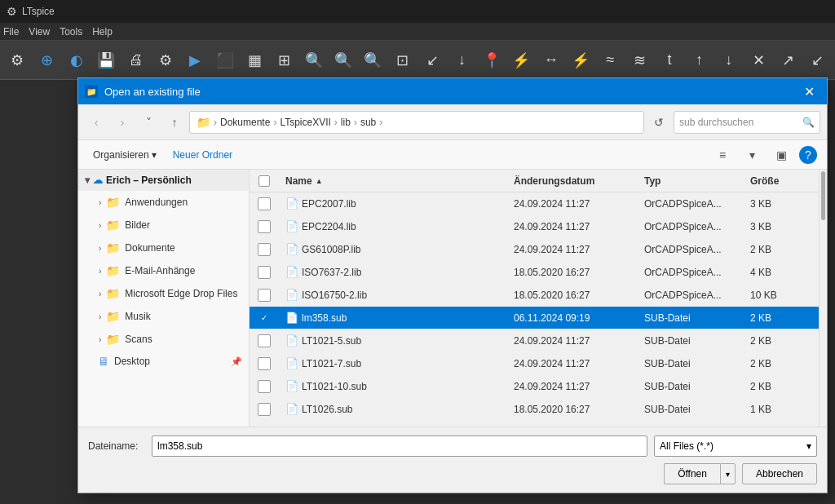  I want to click on folder-icon-anwendungen: 📁, so click(113, 202).